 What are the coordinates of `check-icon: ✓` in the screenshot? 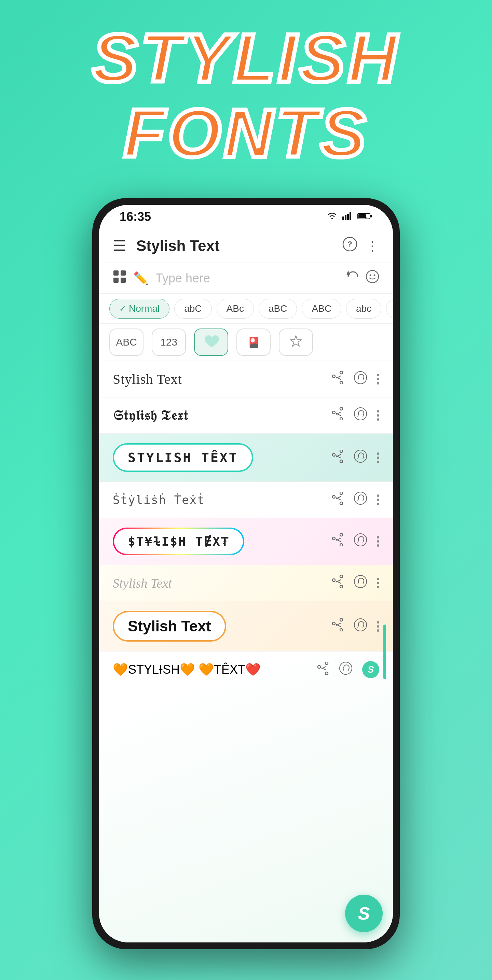 It's located at (123, 309).